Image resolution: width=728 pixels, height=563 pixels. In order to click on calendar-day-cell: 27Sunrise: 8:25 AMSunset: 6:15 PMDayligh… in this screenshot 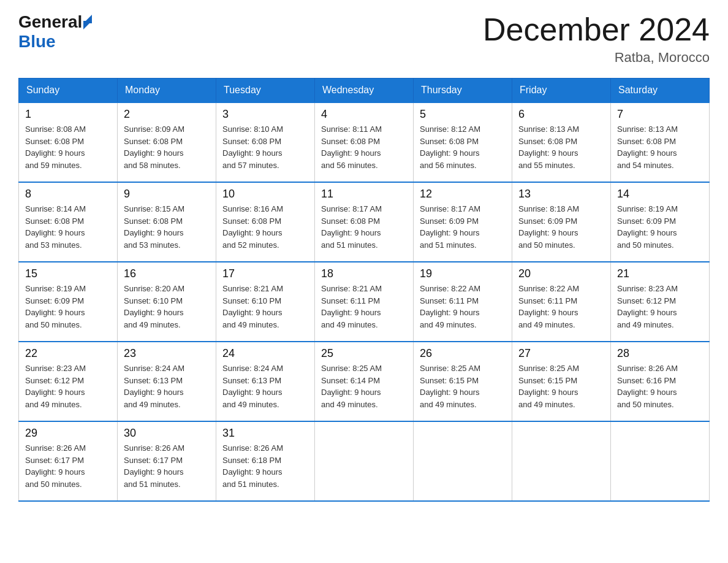, I will do `click(561, 381)`.